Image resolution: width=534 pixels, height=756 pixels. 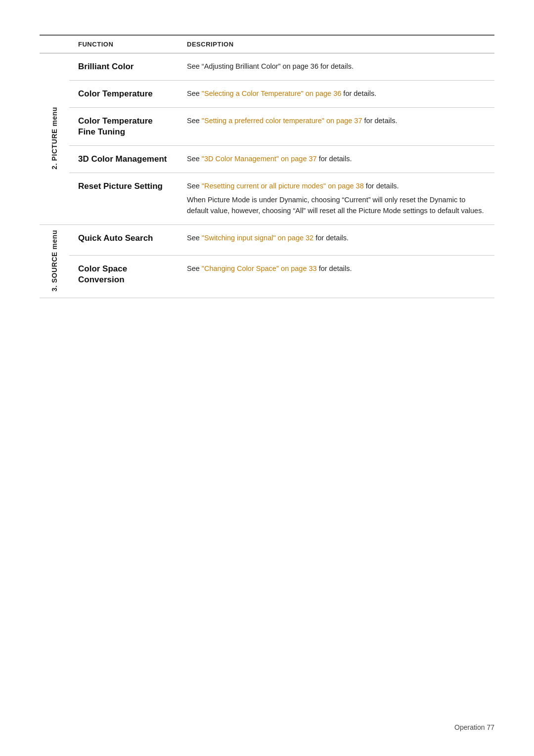 What do you see at coordinates (124, 199) in the screenshot?
I see `function-cell: Reset Picture Setting` at bounding box center [124, 199].